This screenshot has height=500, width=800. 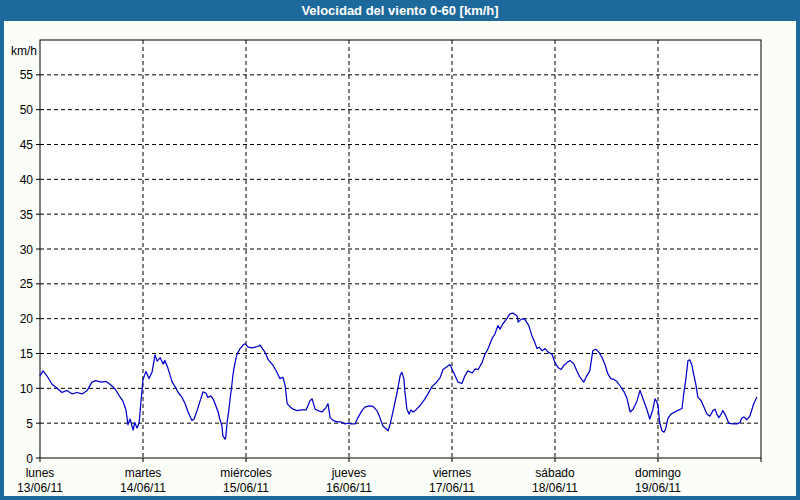 What do you see at coordinates (452, 473) in the screenshot?
I see `day-name-label: viernes` at bounding box center [452, 473].